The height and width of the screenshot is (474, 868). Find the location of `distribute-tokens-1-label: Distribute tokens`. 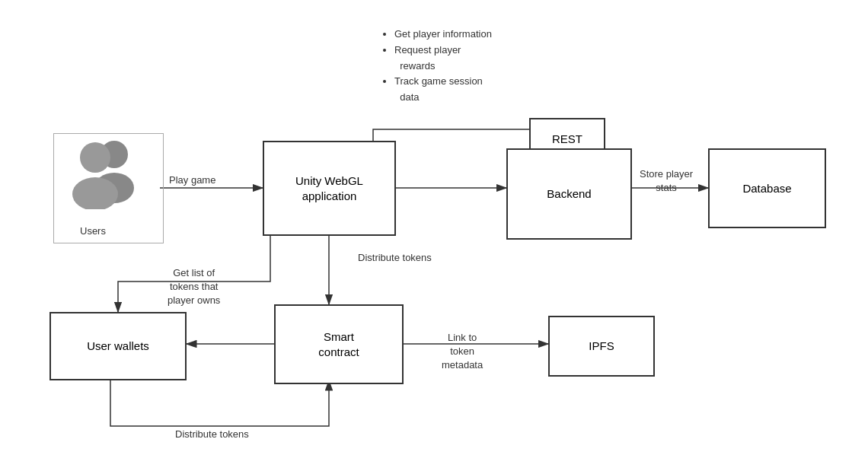

distribute-tokens-1-label: Distribute tokens is located at coordinates (394, 258).